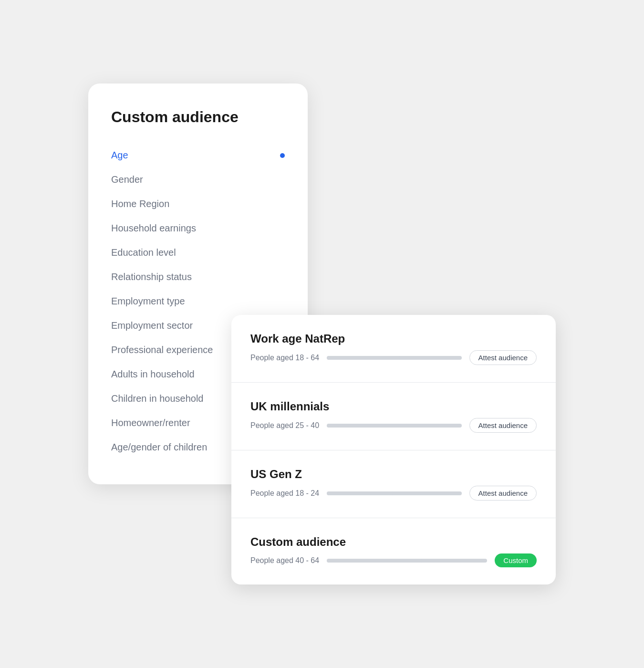 This screenshot has height=668, width=644. I want to click on audience-card-custom-audience: Custom audiencePeople aged 40 - 64Custom, so click(394, 552).